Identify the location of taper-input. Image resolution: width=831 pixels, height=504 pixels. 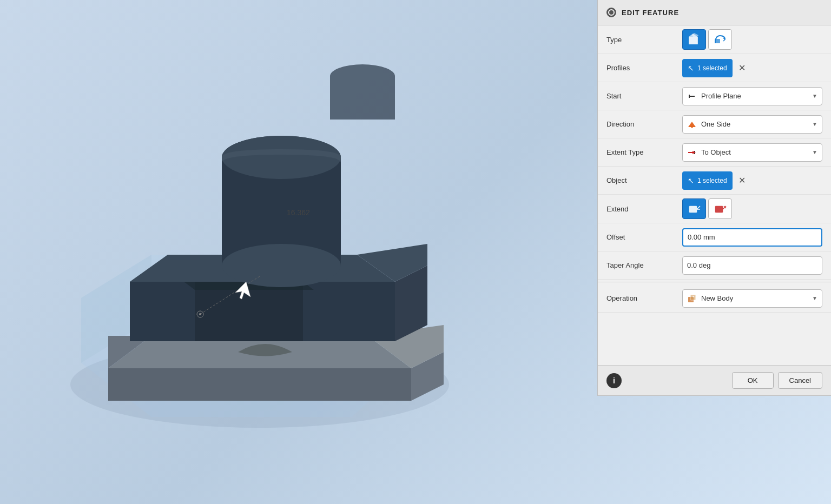
(752, 266).